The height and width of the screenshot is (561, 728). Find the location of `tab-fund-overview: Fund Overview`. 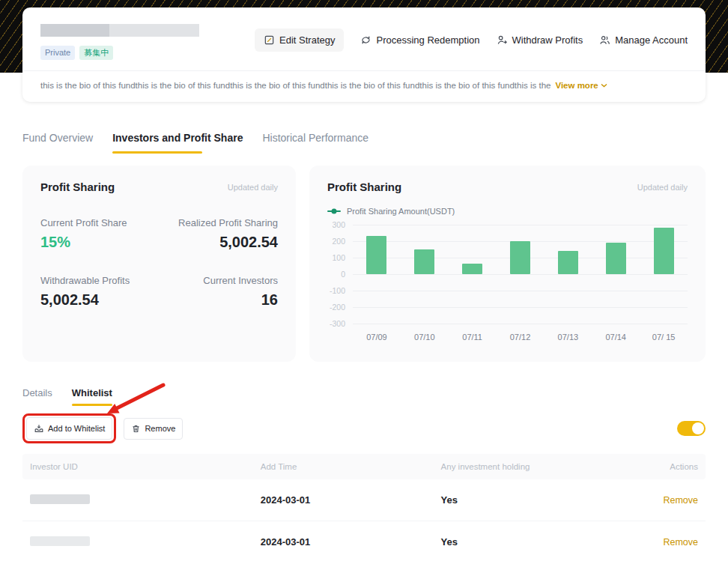

tab-fund-overview: Fund Overview is located at coordinates (58, 142).